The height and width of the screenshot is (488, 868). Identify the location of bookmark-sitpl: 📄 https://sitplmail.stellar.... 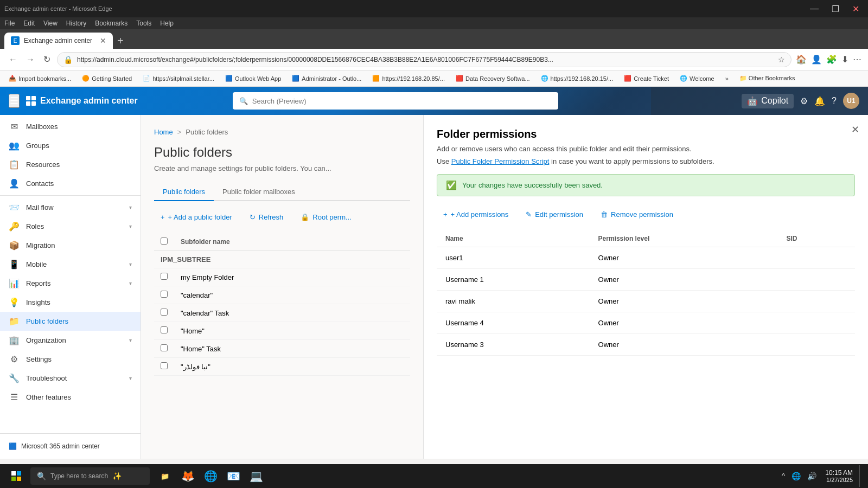
(178, 78).